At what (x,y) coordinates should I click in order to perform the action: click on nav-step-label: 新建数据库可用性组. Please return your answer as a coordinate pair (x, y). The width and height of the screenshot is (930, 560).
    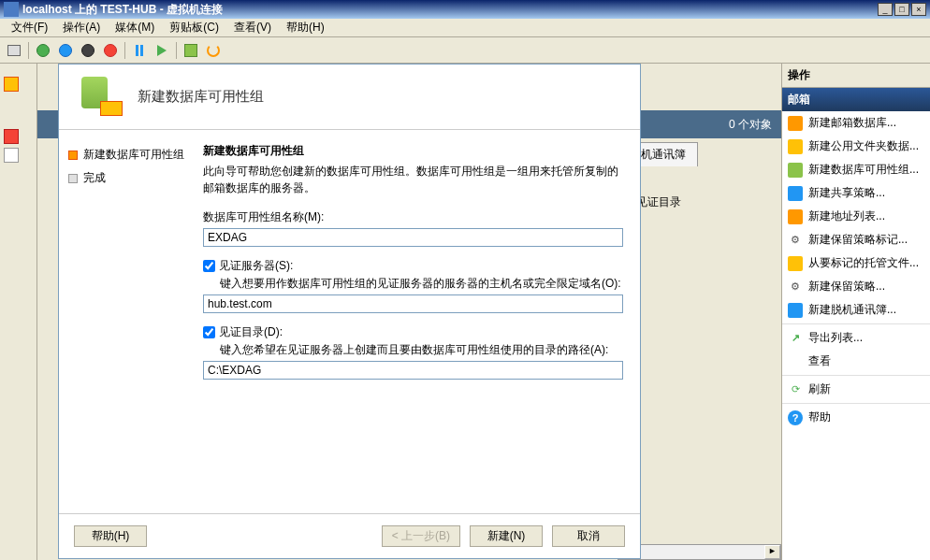
    Looking at the image, I should click on (134, 155).